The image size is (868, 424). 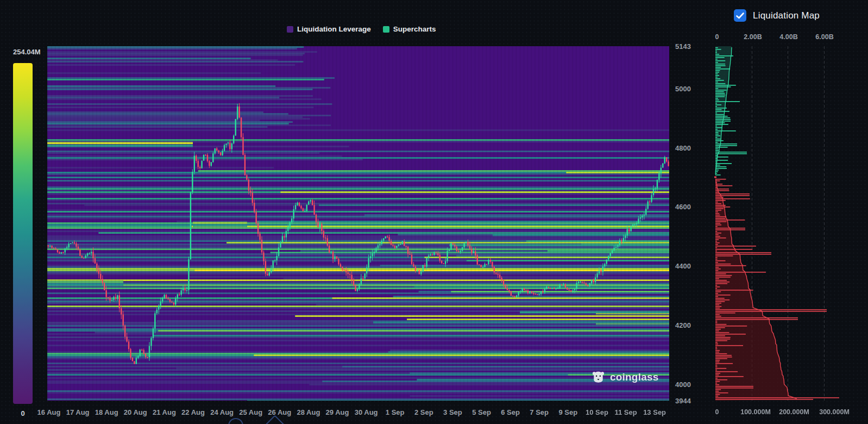 I want to click on x-axis-tick-label: 30 Aug, so click(x=366, y=412).